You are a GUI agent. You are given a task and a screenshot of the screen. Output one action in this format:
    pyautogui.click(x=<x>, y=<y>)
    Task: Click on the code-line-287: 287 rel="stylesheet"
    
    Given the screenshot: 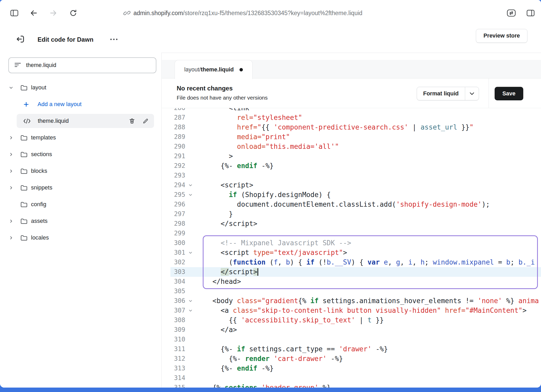 What is the action you would take?
    pyautogui.click(x=356, y=118)
    